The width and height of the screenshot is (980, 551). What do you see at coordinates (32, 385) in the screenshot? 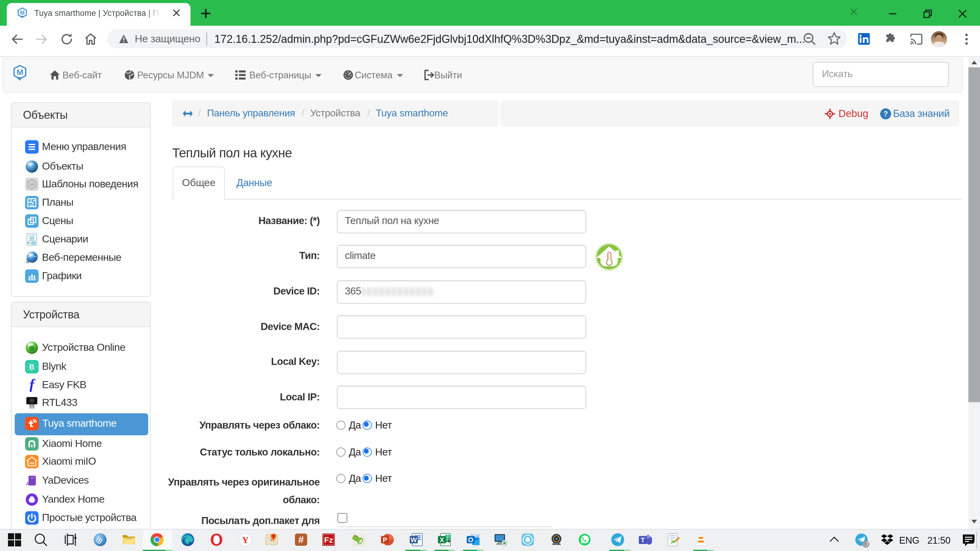
I see `svg-text: f` at bounding box center [32, 385].